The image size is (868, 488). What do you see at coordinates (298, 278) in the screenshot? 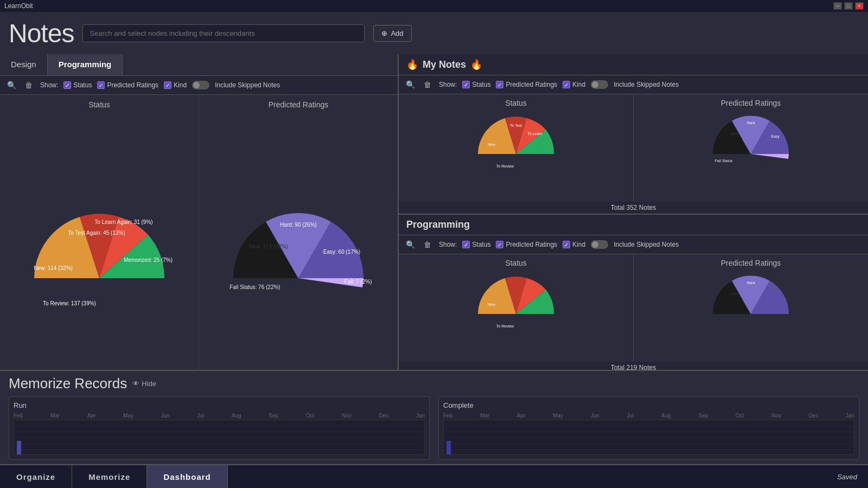
I see `left-predicted-pie: New: 114 (32%) Fail Status: 76 (22%) Har…` at bounding box center [298, 278].